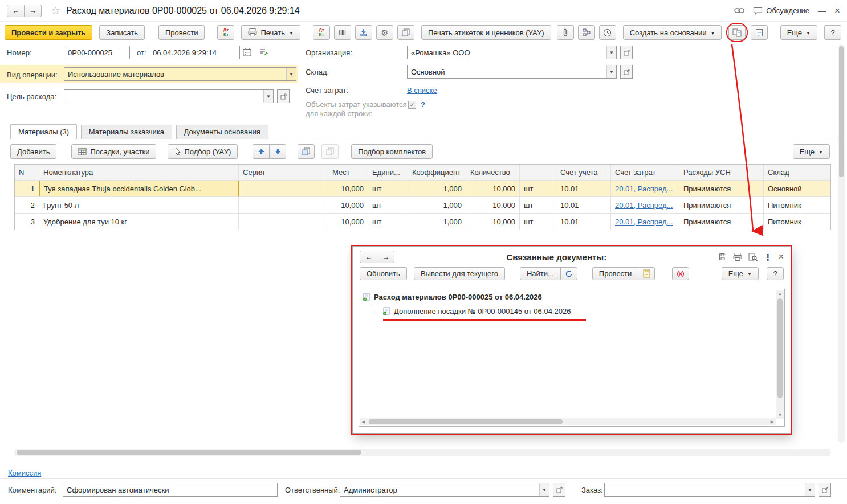  What do you see at coordinates (568, 421) in the screenshot?
I see `popup-horizontal-scrollbar: ◀ ▶` at bounding box center [568, 421].